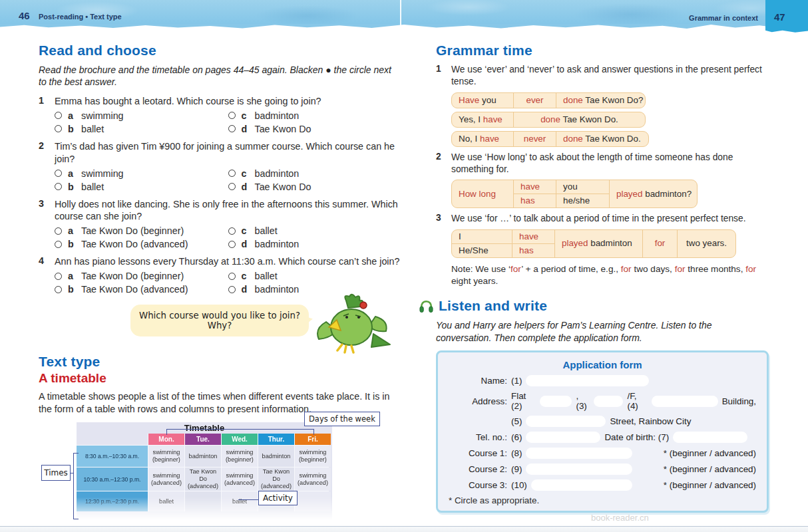  Describe the element at coordinates (478, 438) in the screenshot. I see `form-label: Tel. no.:` at that location.